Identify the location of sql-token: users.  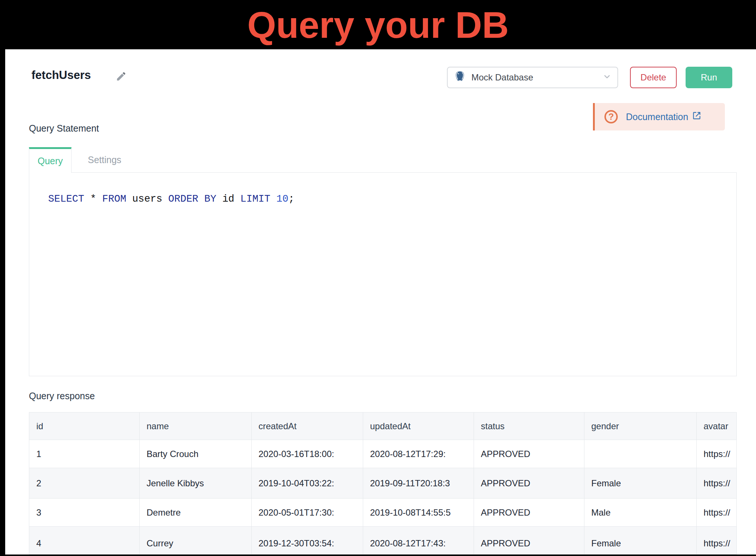
(147, 199).